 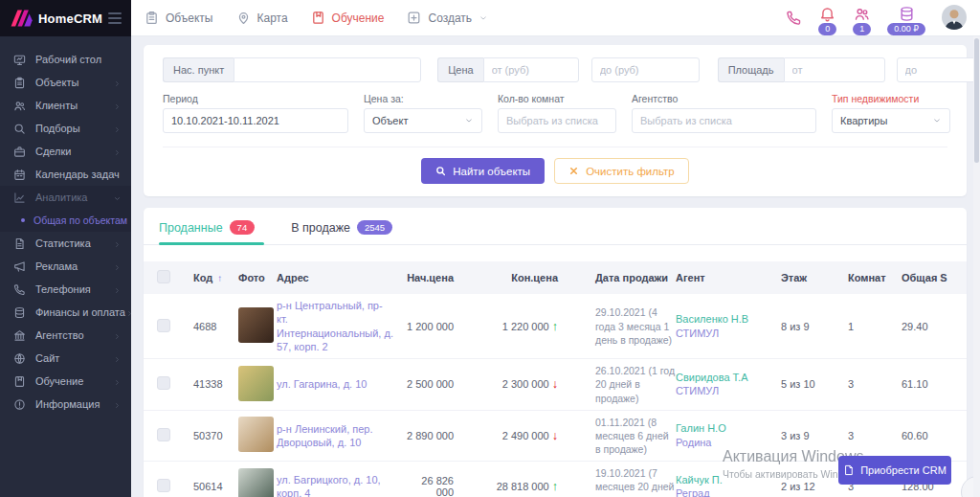 I want to click on price-to-input, so click(x=645, y=70).